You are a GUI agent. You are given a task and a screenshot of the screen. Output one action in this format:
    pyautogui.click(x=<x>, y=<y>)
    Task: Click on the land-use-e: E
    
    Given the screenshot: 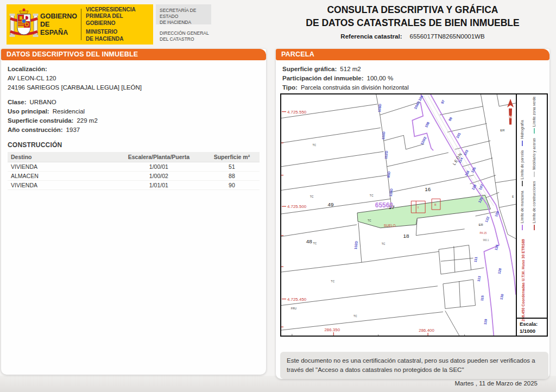 What is the action you would take?
    pyautogui.click(x=513, y=197)
    